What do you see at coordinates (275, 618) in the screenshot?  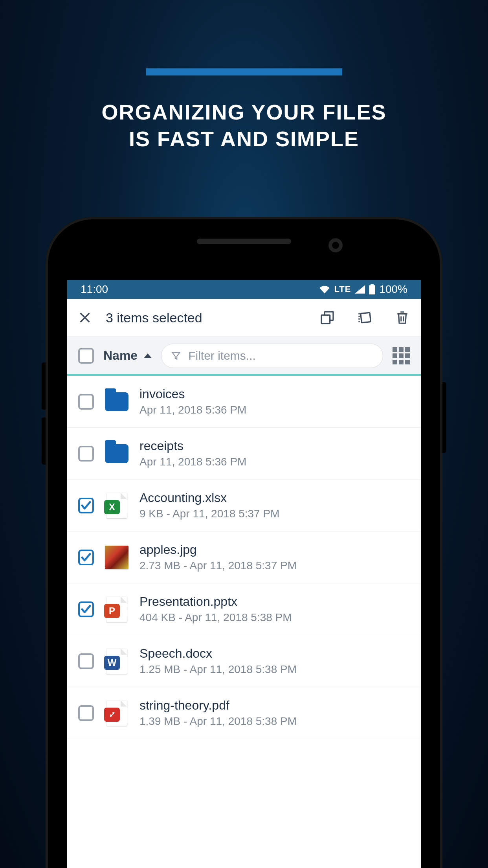 I see `row-meta: 404 KB - Apr 11, 2018 5:38 PM` at bounding box center [275, 618].